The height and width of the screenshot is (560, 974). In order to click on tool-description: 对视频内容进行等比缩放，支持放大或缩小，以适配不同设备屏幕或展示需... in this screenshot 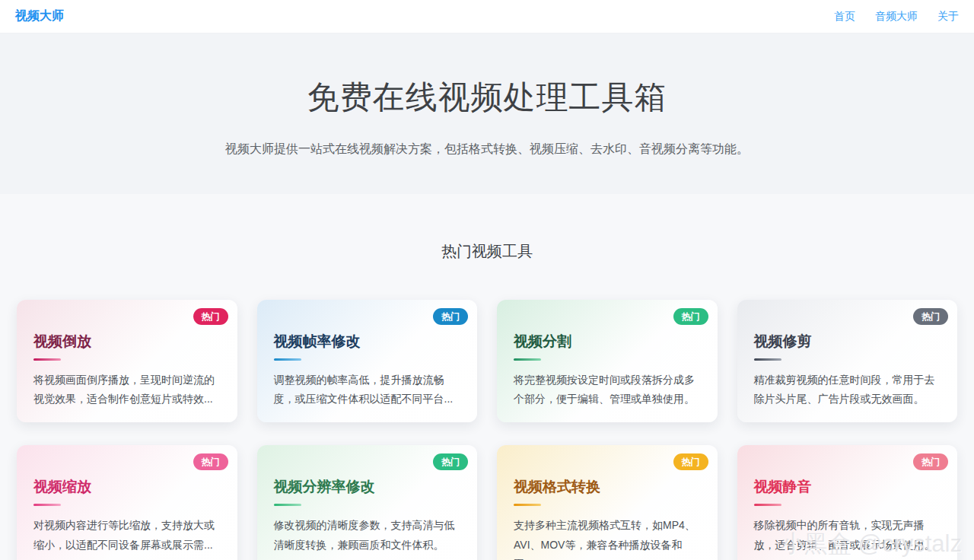, I will do `click(127, 535)`.